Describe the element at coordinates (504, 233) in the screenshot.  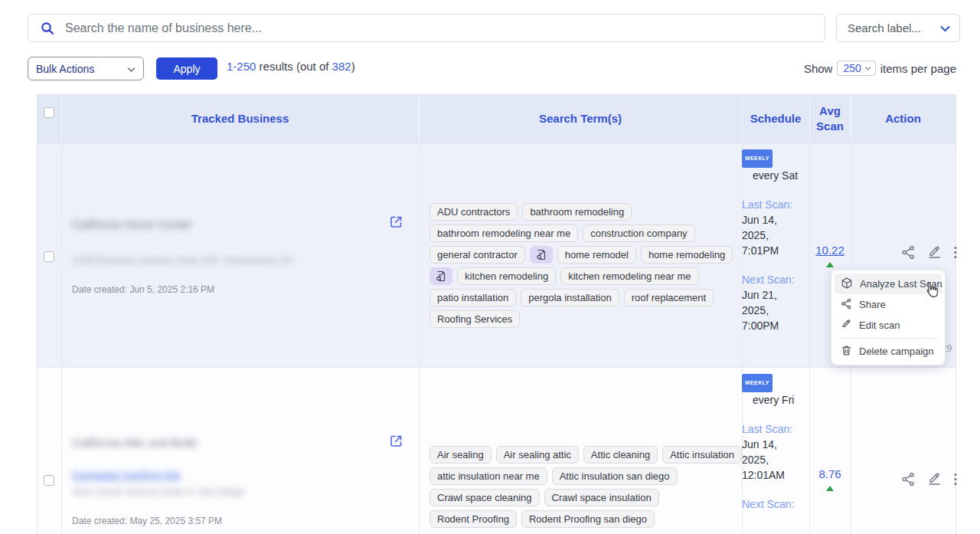
I see `search-term-chip: bathroom remodeling near me` at that location.